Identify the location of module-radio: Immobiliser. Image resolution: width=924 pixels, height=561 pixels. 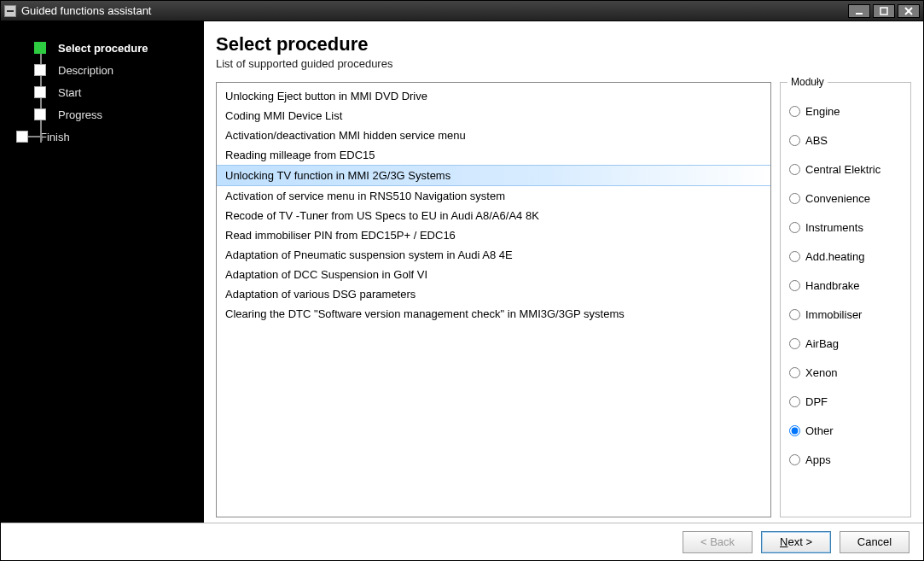
(846, 314).